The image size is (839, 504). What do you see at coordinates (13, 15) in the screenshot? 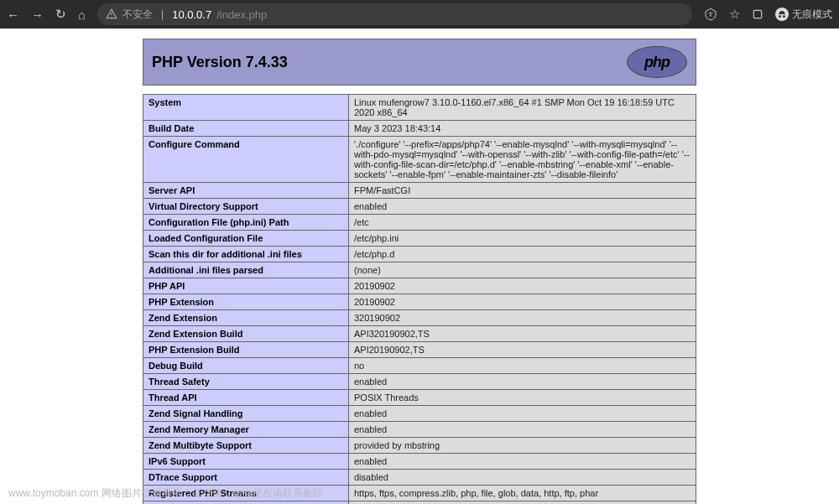
I see `back-icon: ←` at bounding box center [13, 15].